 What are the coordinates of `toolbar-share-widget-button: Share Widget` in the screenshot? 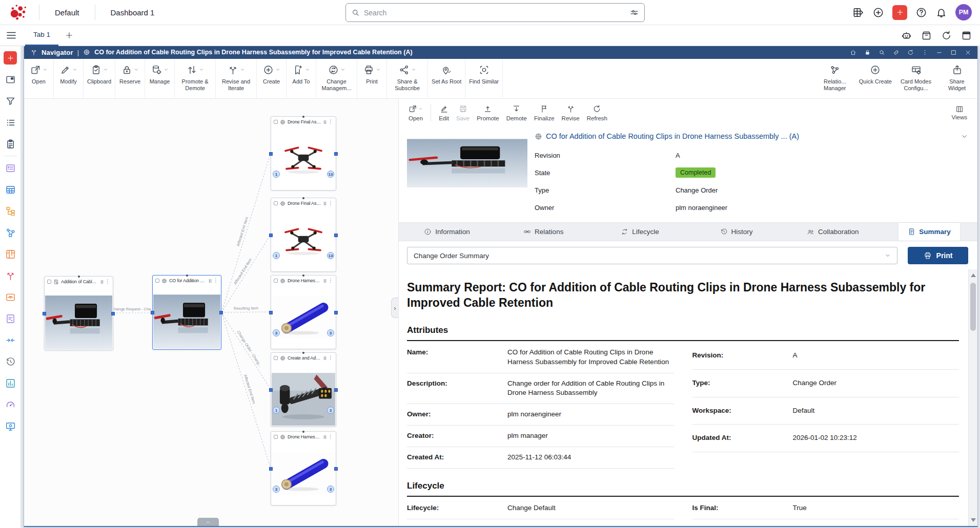 It's located at (957, 79).